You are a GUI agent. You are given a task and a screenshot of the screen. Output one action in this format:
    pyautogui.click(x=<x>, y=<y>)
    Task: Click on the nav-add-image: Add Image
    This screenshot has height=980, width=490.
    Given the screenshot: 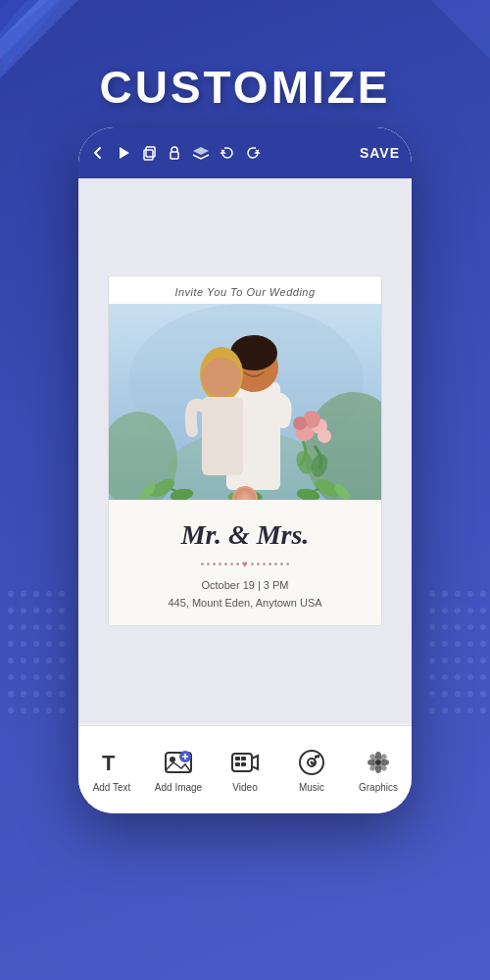 What is the action you would take?
    pyautogui.click(x=178, y=770)
    